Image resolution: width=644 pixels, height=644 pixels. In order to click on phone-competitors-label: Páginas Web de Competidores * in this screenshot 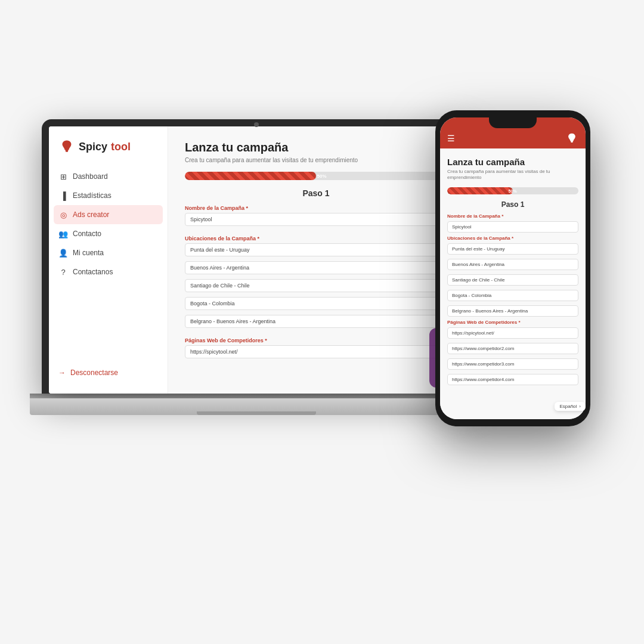, I will do `click(513, 322)`.